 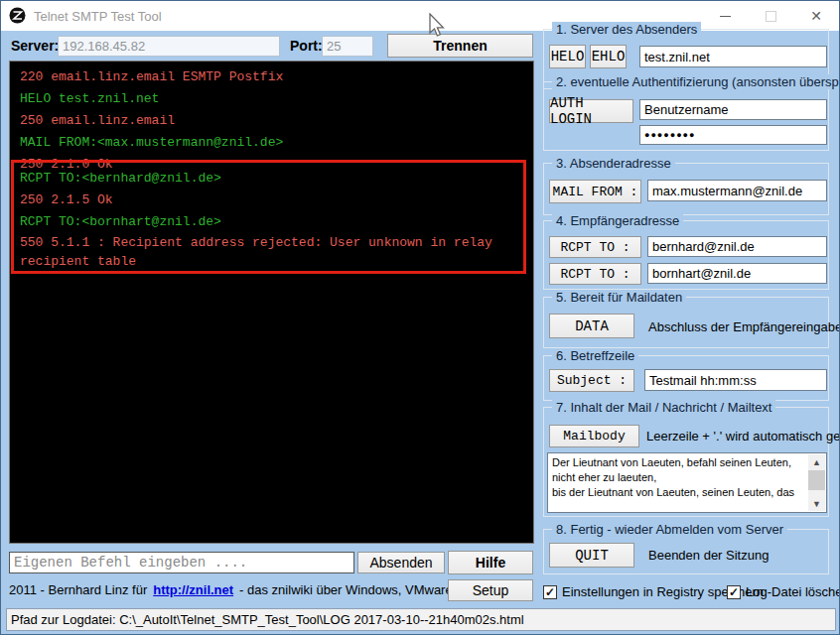 I want to click on helo-button: HELO, so click(x=568, y=57).